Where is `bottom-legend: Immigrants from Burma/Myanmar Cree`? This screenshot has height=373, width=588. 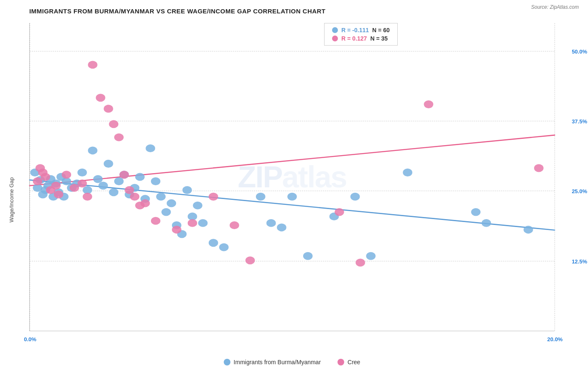 bottom-legend: Immigrants from Burma/Myanmar Cree is located at coordinates (292, 362).